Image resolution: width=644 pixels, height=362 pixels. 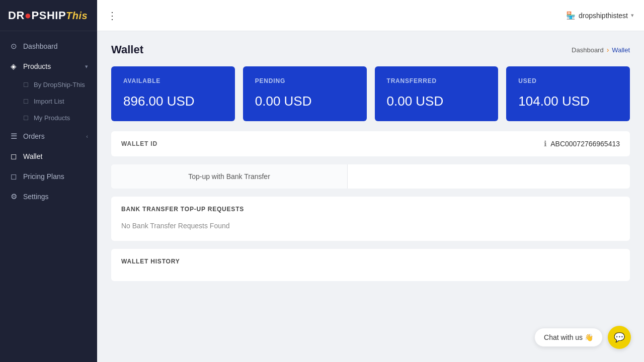 What do you see at coordinates (585, 144) in the screenshot?
I see `wallet-id-number: ABC00072766965413` at bounding box center [585, 144].